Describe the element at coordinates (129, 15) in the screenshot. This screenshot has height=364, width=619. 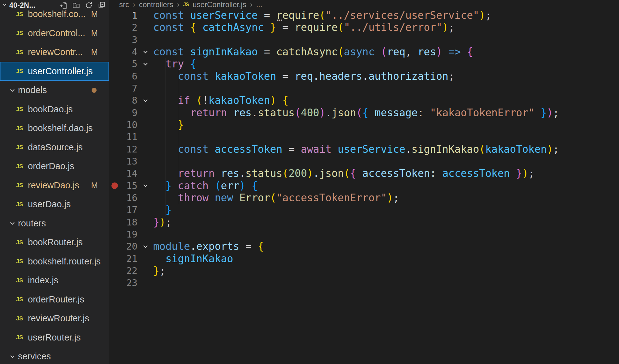
I see `line-number: 1` at that location.